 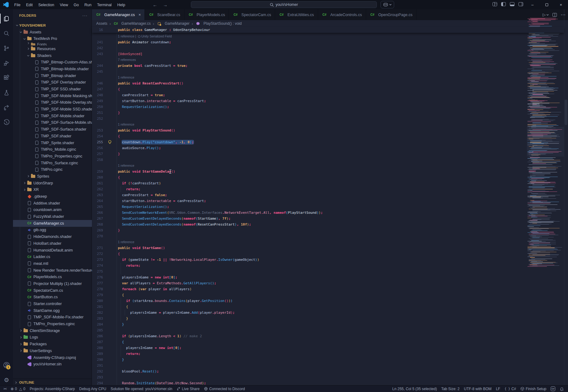 What do you see at coordinates (53, 297) in the screenshot?
I see `tree-item: C#StartButton.cs` at bounding box center [53, 297].